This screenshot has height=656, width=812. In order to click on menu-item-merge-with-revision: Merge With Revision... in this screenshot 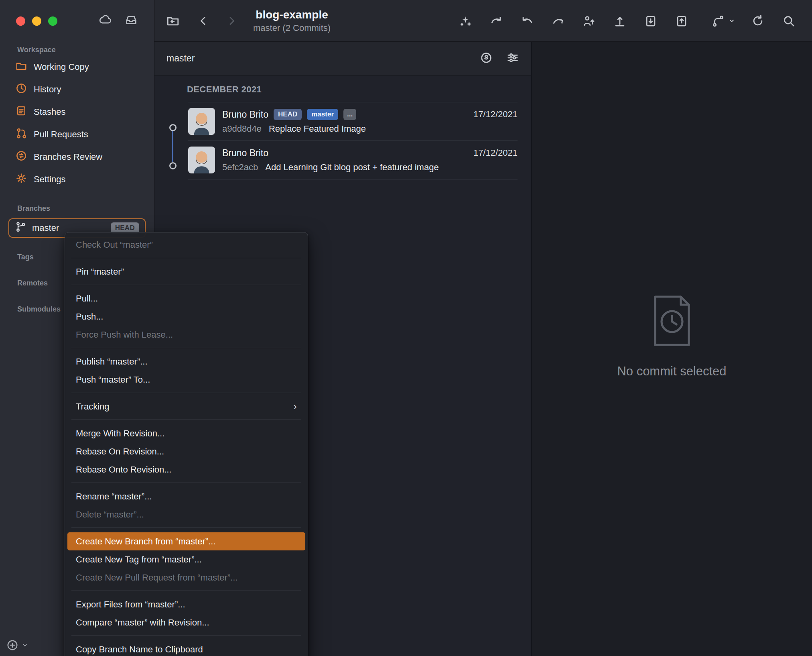, I will do `click(186, 434)`.